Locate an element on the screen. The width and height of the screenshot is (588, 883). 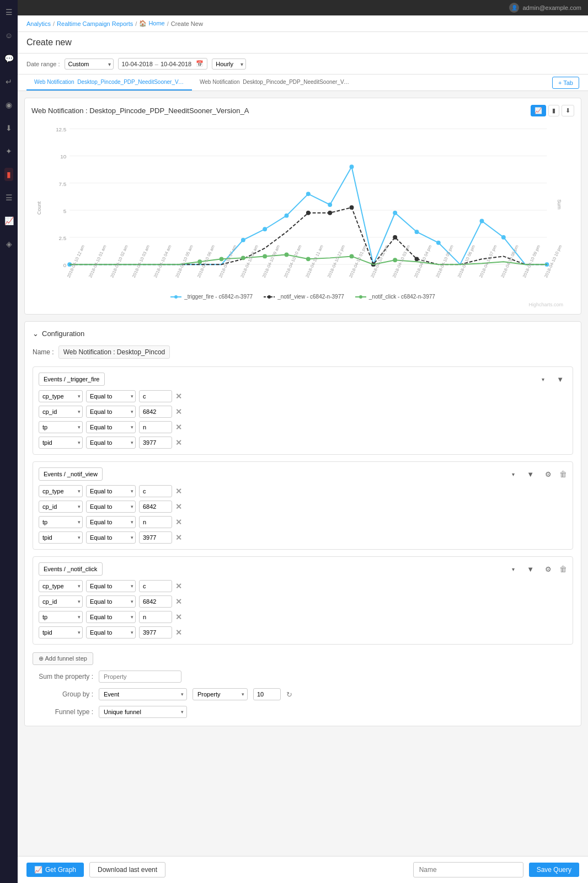
step-3-filter-btn: ▼ is located at coordinates (531, 570).